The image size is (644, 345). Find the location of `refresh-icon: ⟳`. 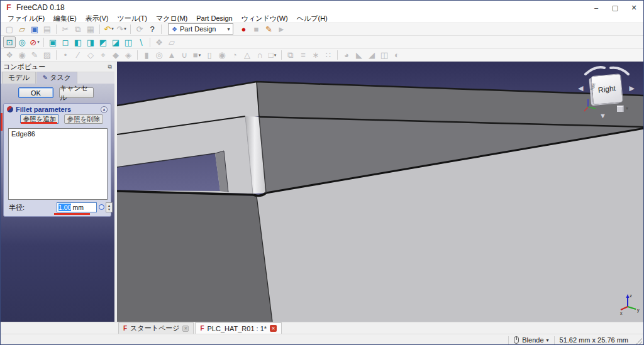

refresh-icon: ⟳ is located at coordinates (140, 29).